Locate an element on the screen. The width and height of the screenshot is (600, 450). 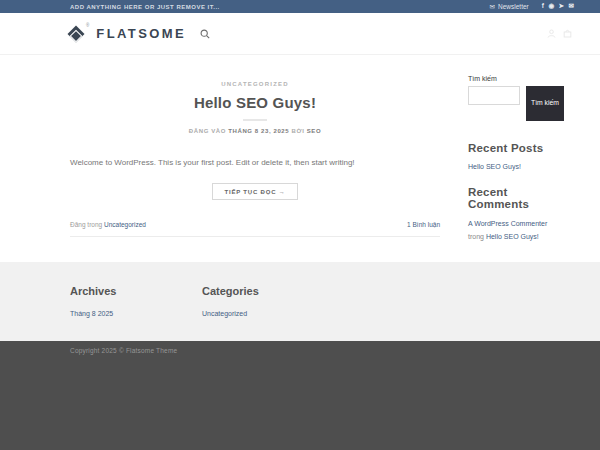
topbar-right: ✉ Newsletter f ◉ ➤ ✉ is located at coordinates (532, 7).